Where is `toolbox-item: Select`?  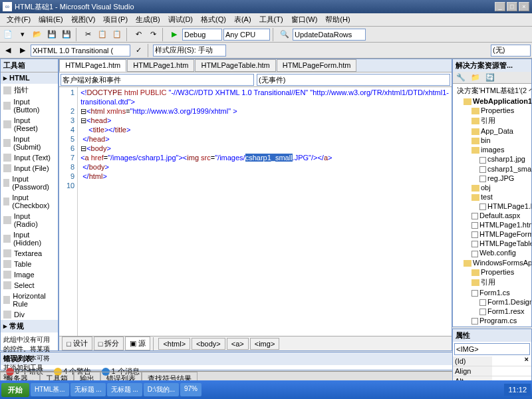 toolbox-item: Select is located at coordinates (29, 285).